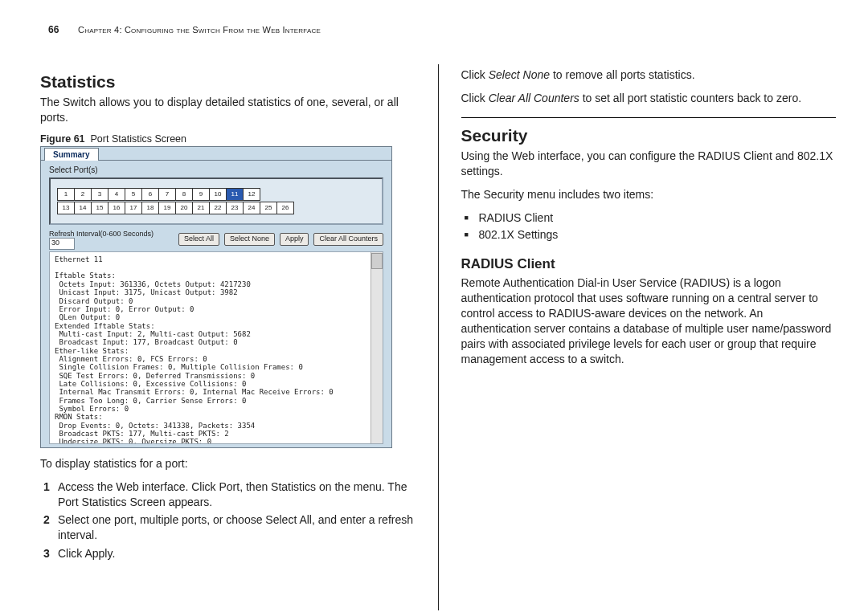 The width and height of the screenshot is (868, 612). I want to click on security-intro: Using the Web interface, you can configu…, so click(649, 164).